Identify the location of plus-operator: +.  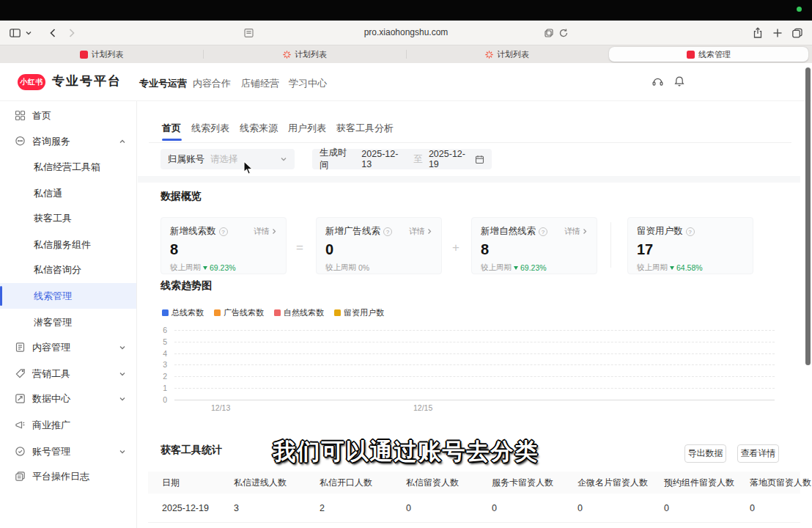
(456, 248).